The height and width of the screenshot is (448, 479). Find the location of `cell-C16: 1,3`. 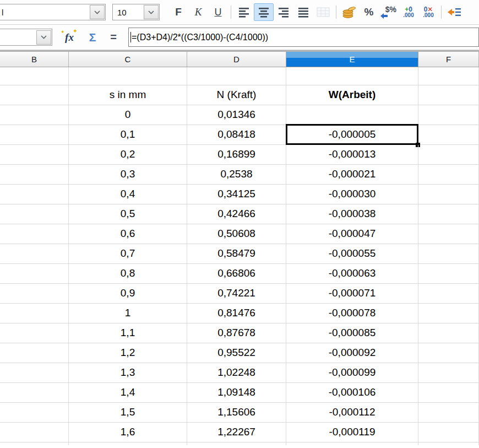

cell-C16: 1,3 is located at coordinates (128, 373).